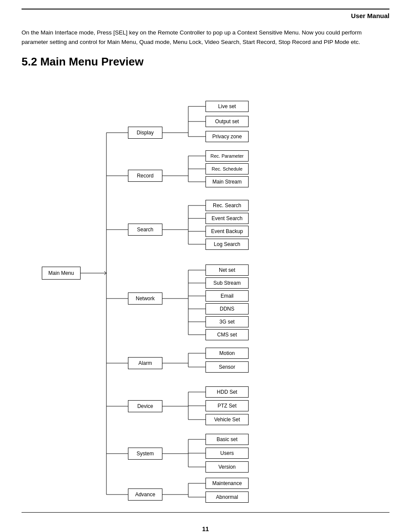 This screenshot has width=411, height=532. What do you see at coordinates (227, 283) in the screenshot?
I see `box-substream: Sub Stream` at bounding box center [227, 283].